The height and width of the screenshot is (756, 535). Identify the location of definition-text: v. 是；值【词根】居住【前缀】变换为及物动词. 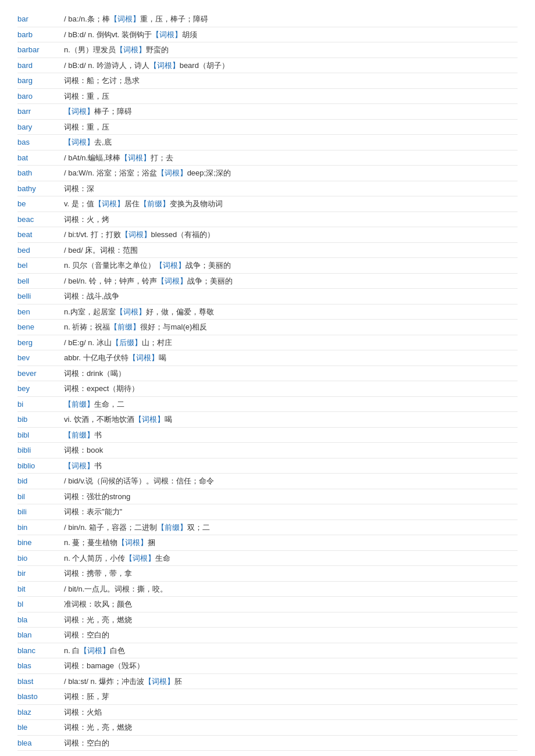
(291, 204).